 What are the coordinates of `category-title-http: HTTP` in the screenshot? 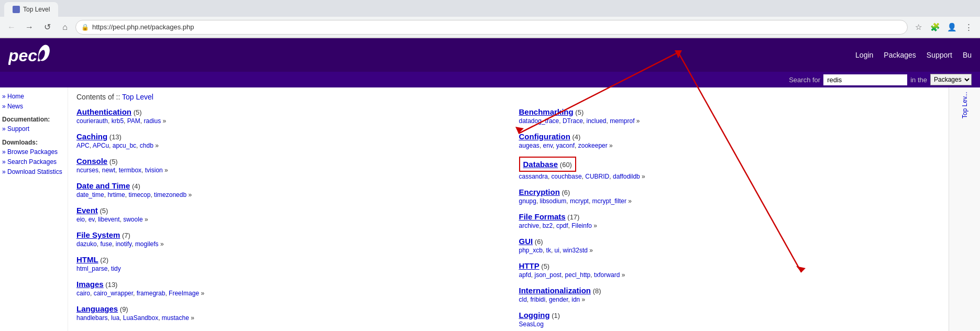 It's located at (529, 266).